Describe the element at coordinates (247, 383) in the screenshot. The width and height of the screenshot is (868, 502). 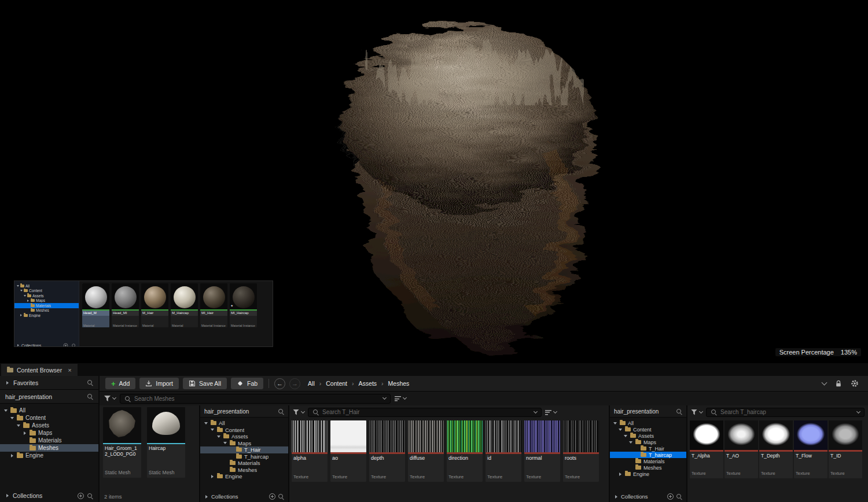
I see `fab-button: Fab` at that location.